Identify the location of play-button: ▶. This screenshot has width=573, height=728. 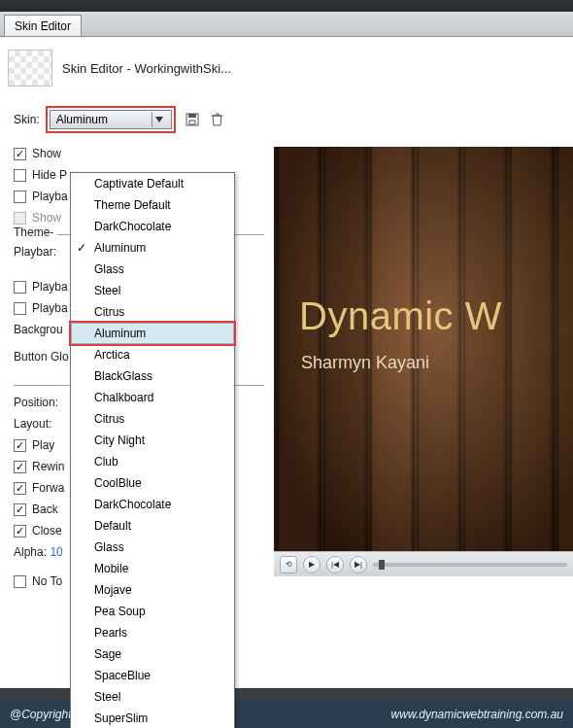
(312, 565).